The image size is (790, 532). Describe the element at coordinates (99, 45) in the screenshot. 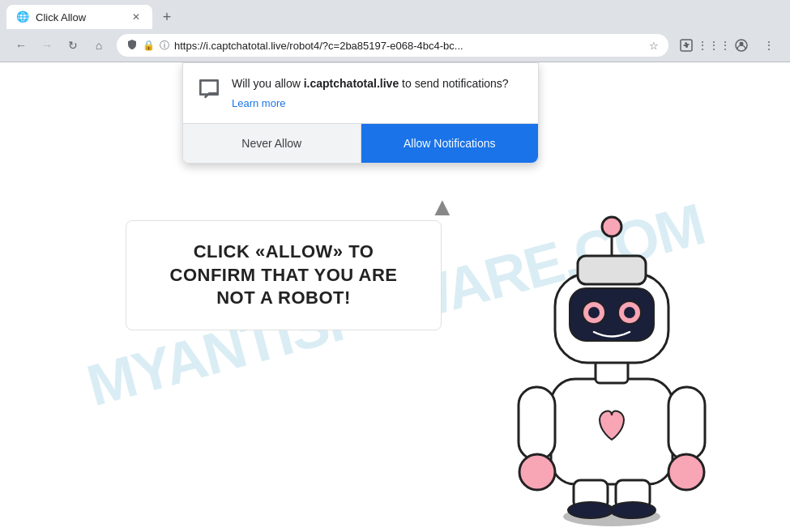

I see `home-button: ⌂` at that location.